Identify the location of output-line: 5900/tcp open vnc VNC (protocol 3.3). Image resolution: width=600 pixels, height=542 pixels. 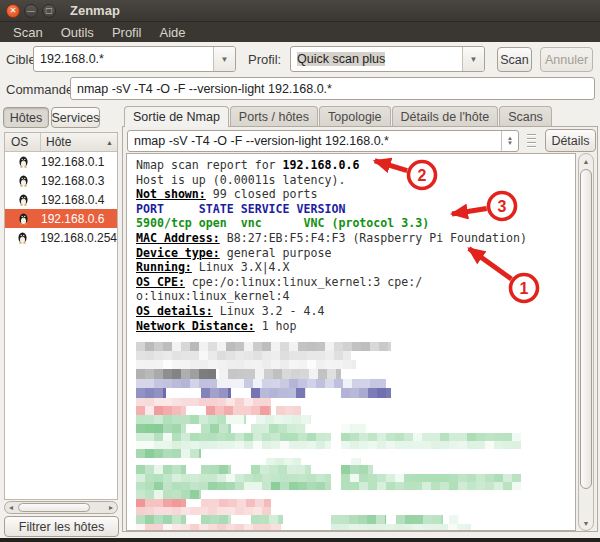
(332, 224).